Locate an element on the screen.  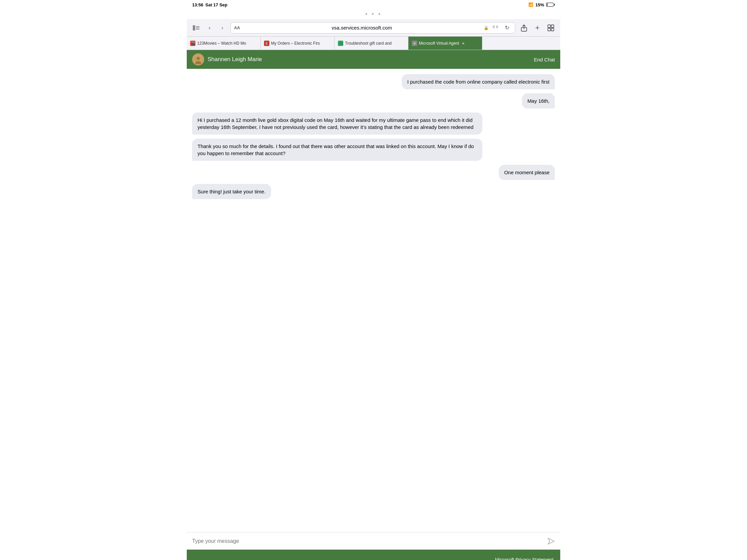
tab-title-tab2: My Orders – Electronic Firs is located at coordinates (295, 43).